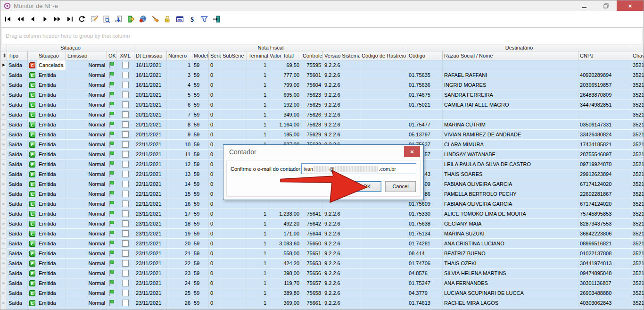 The image size is (644, 310). What do you see at coordinates (511, 263) in the screenshot?
I see `cell-razao: THAIS OZEKI` at bounding box center [511, 263].